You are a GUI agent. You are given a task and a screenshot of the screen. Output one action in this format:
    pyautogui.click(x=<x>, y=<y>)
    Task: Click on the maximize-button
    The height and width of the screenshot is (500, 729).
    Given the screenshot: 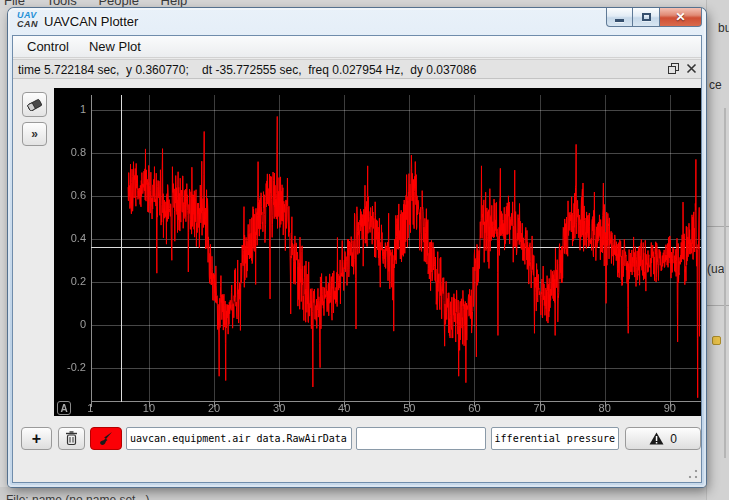 What is the action you would take?
    pyautogui.click(x=646, y=18)
    